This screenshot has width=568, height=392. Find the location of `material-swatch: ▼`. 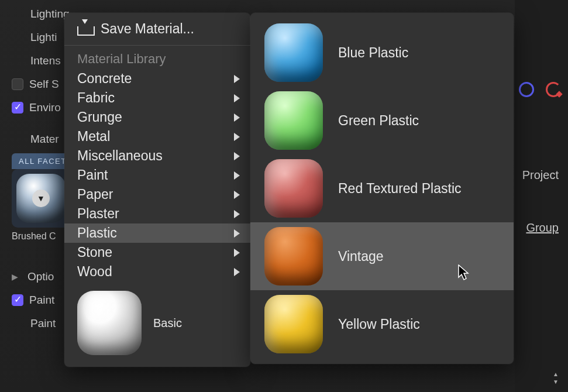

material-swatch: ▼ is located at coordinates (41, 198).